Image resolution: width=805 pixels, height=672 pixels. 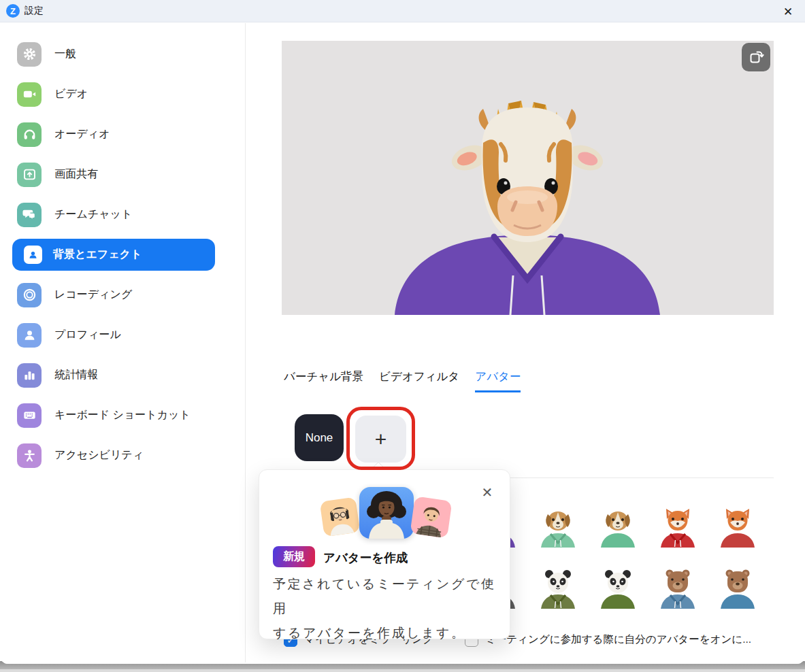 I want to click on keyboard-icon, so click(x=29, y=416).